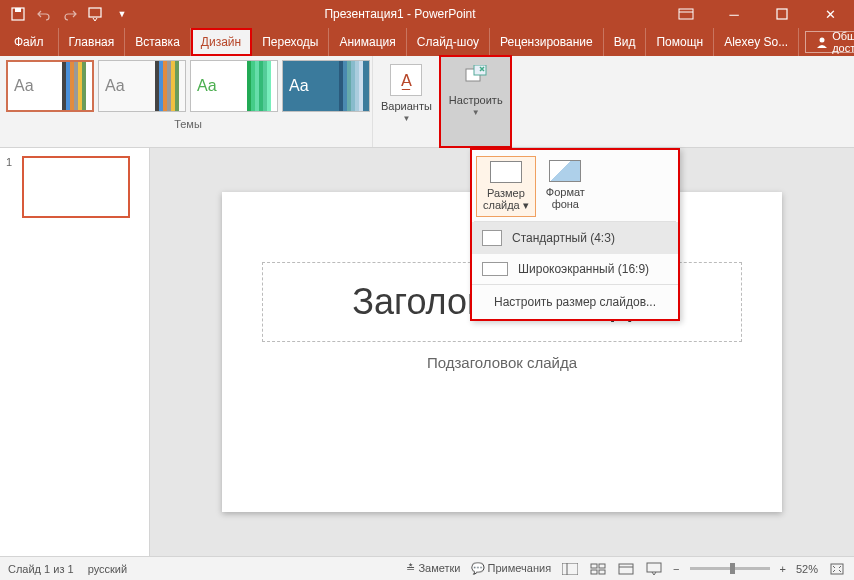 This screenshot has height=580, width=854. Describe the element at coordinates (506, 172) in the screenshot. I see `slide-size-icon` at that location.